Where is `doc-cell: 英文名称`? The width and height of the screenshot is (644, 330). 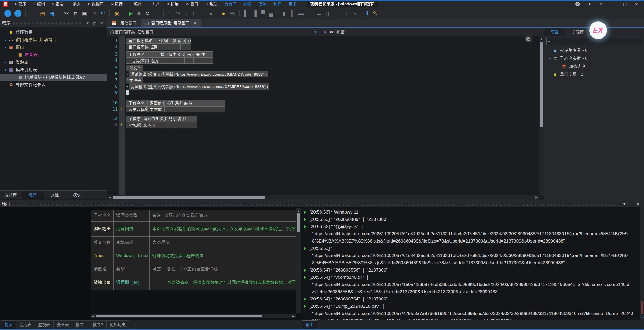
doc-cell: 英文名称 is located at coordinates (102, 243).